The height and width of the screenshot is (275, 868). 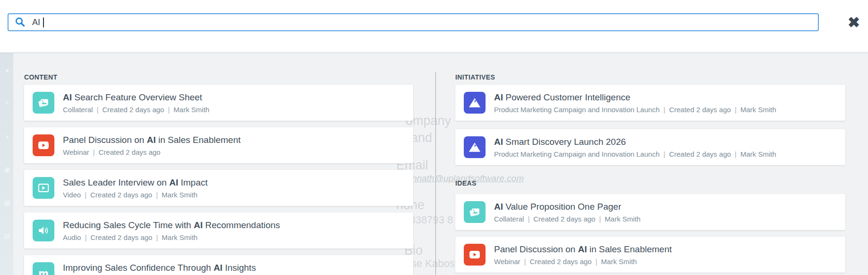 I want to click on result-meta: Webinar|Created 2 days ago, so click(x=238, y=152).